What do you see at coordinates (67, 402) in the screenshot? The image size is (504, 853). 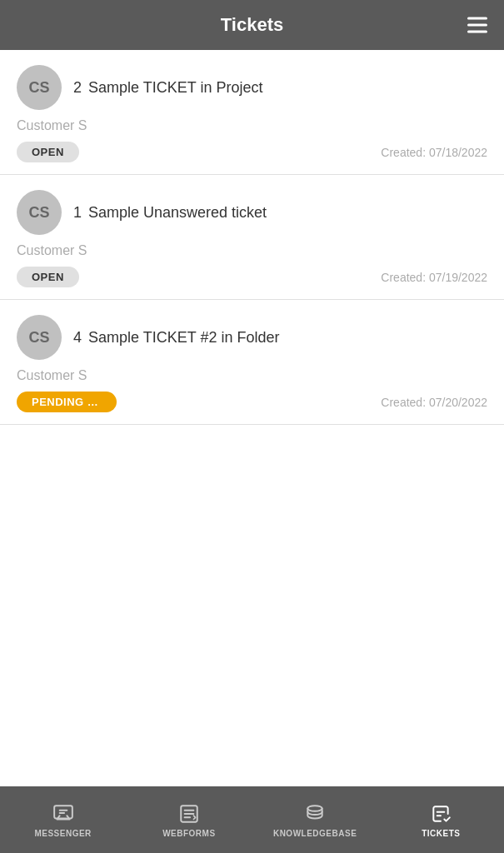 I see `status-badge: PENDING C...` at bounding box center [67, 402].